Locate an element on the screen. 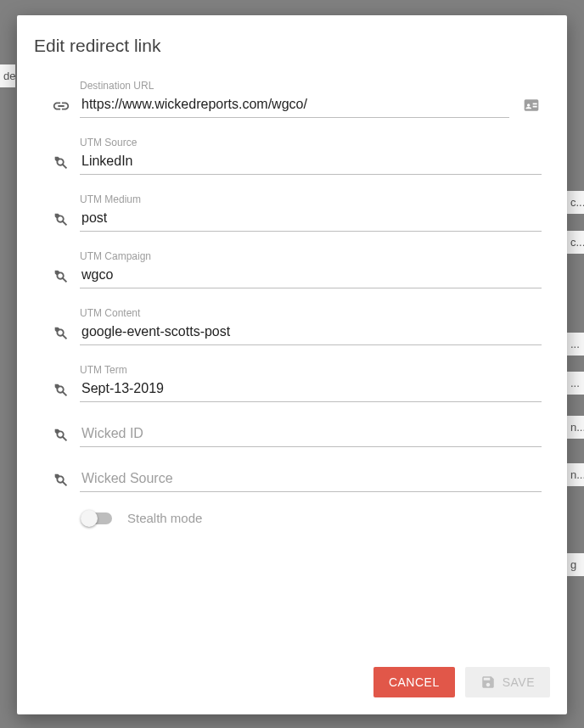 The width and height of the screenshot is (584, 728). label-destination-url: Destination URL is located at coordinates (311, 86).